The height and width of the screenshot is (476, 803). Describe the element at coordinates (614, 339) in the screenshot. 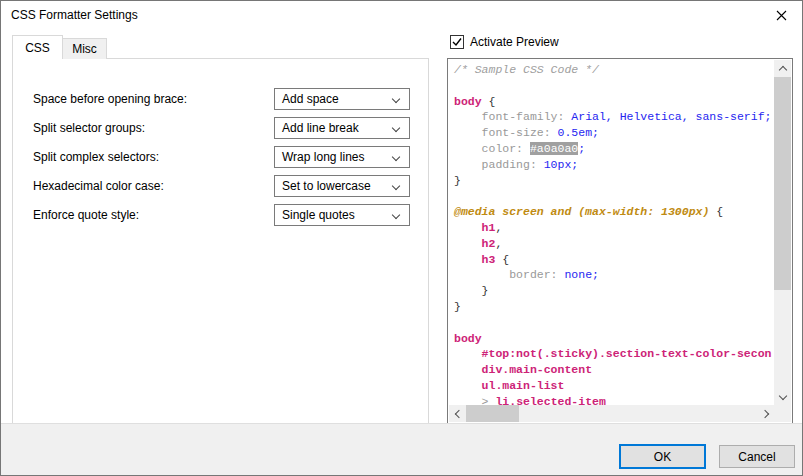

I see `code-line: body` at that location.